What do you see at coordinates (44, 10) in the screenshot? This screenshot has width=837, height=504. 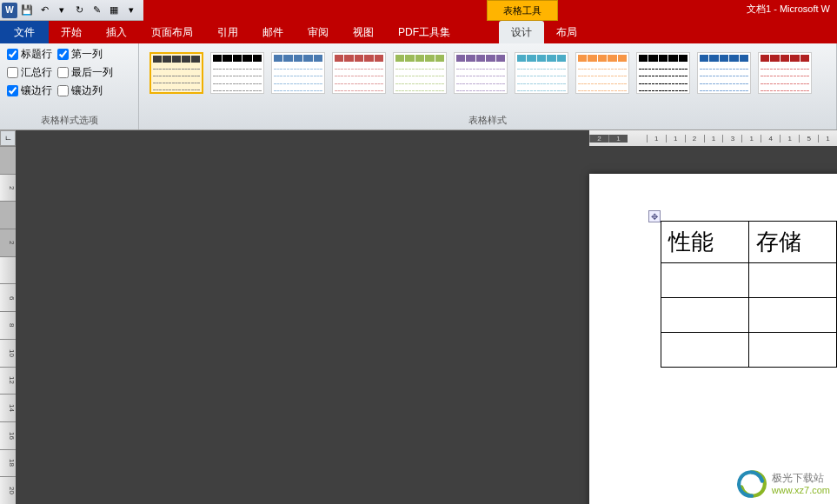 I see `undo-icon: ↶` at bounding box center [44, 10].